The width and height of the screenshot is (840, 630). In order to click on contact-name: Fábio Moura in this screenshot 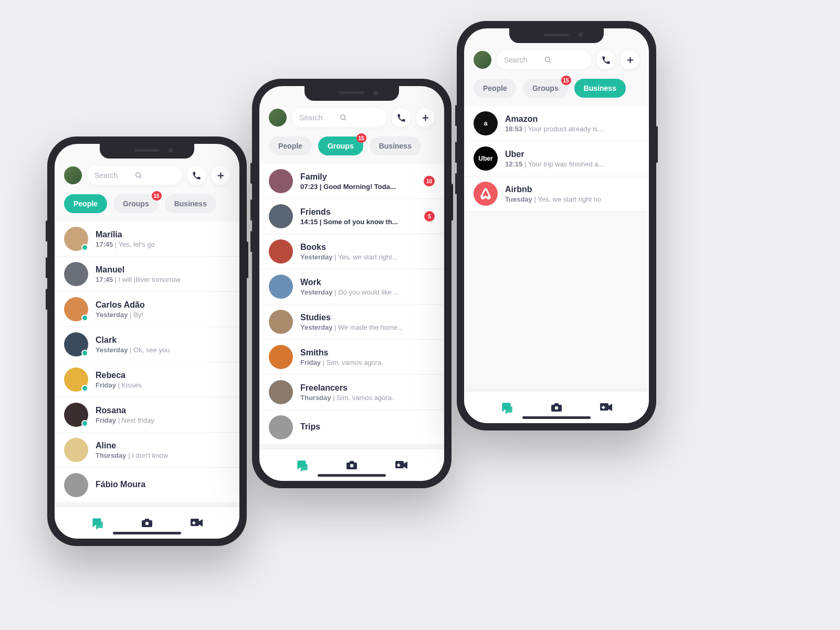, I will do `click(163, 485)`.